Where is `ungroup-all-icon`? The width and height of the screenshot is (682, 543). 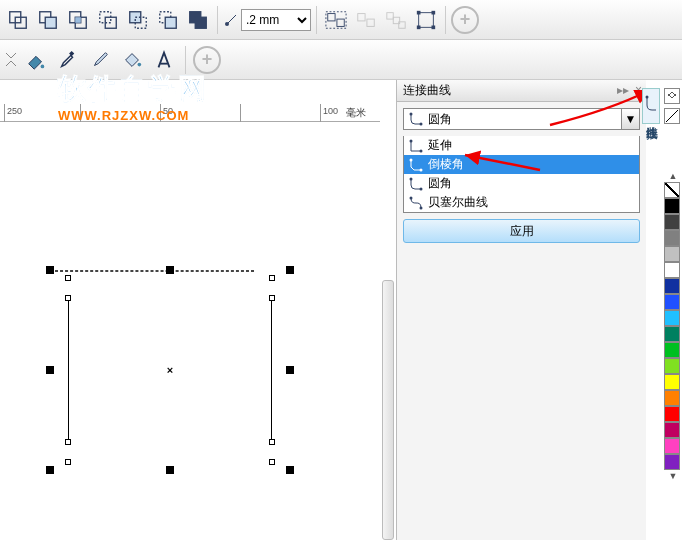
ungroup-all-icon is located at coordinates (396, 20).